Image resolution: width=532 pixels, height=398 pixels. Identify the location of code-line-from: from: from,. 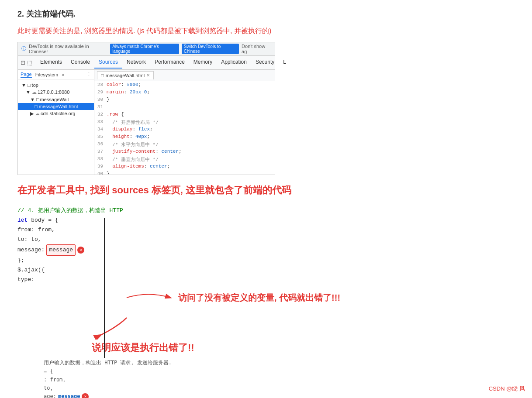
(266, 230).